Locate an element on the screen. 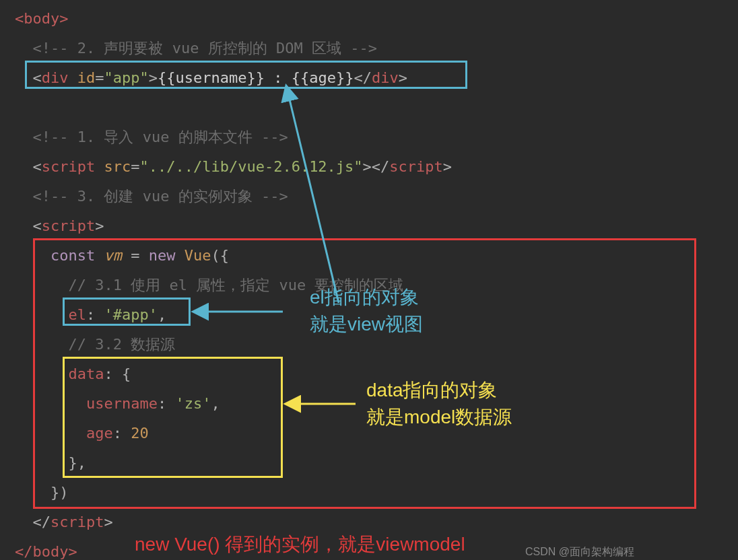 Image resolution: width=738 pixels, height=560 pixels. punct: ></ is located at coordinates (376, 167).